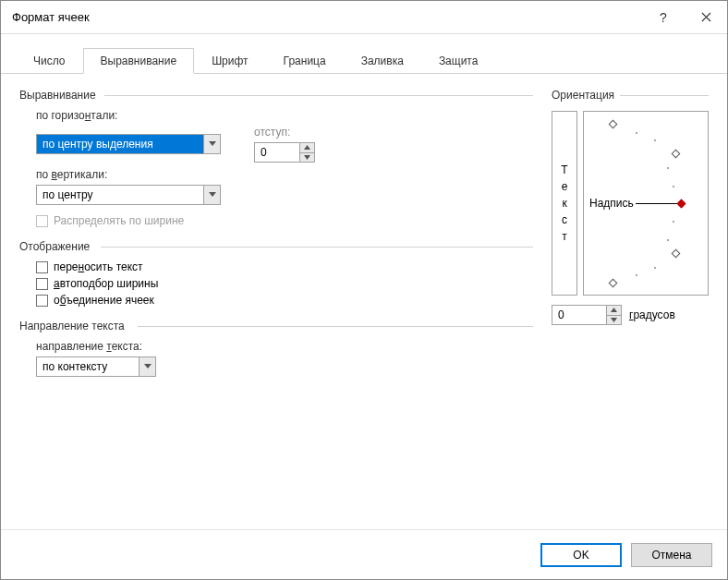  I want to click on shrink-fit-checkbox: автоподбор ширины, so click(285, 284).